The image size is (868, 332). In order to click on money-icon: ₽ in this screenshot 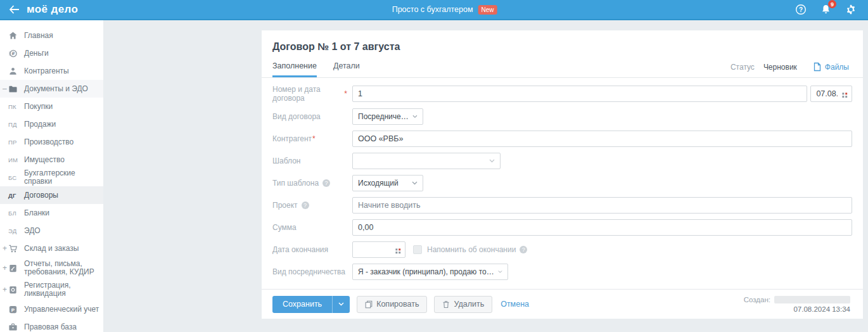, I will do `click(16, 53)`.